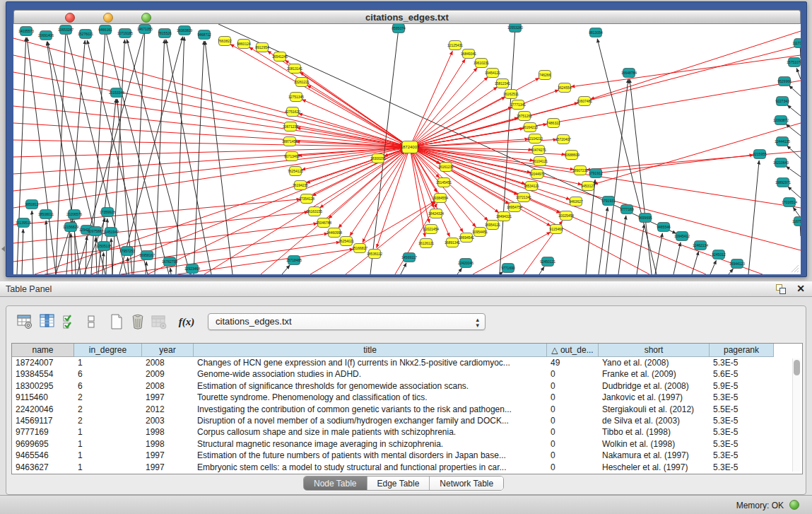  What do you see at coordinates (145, 30) in the screenshot?
I see `graph-node-teal: 14671355` at bounding box center [145, 30].